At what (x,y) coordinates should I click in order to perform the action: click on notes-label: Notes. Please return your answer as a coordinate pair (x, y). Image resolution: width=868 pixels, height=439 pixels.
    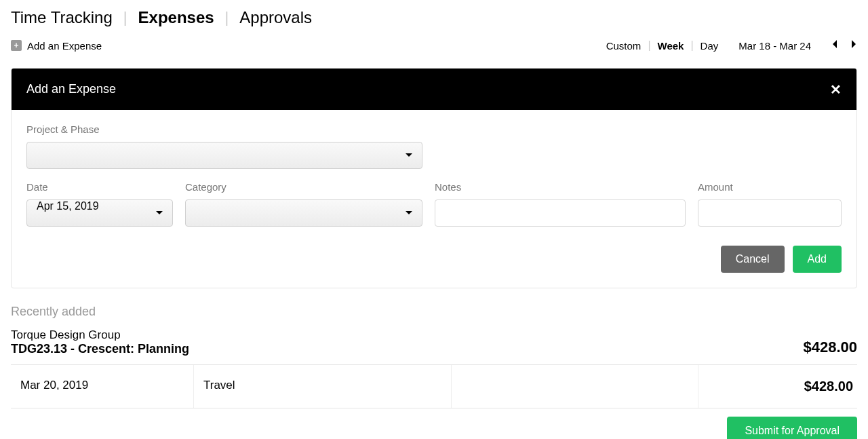
    Looking at the image, I should click on (560, 187).